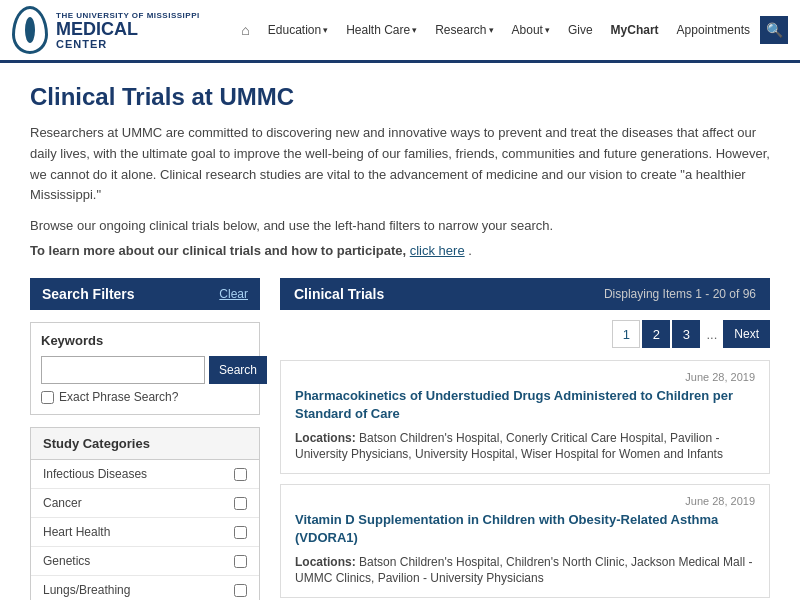 Image resolution: width=800 pixels, height=600 pixels. What do you see at coordinates (525, 541) in the screenshot?
I see `trial-card: June 28, 2019 Vitamin D Supplementation …` at bounding box center [525, 541].